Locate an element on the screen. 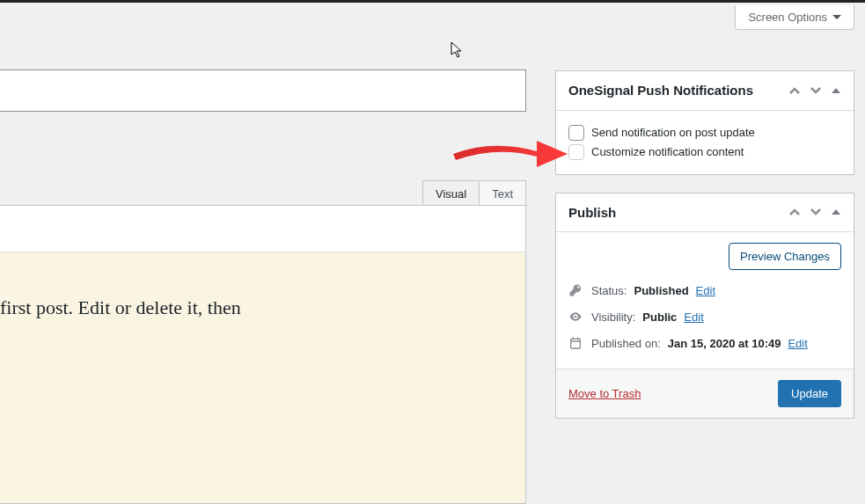 The image size is (865, 504). annotation-arrow-icon is located at coordinates (510, 154).